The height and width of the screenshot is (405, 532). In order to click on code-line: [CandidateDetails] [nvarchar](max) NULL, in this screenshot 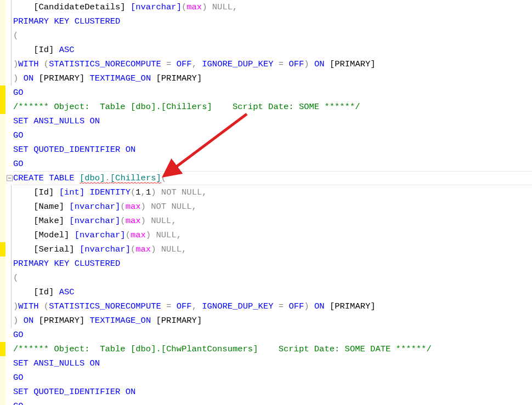, I will do `click(266, 7)`.